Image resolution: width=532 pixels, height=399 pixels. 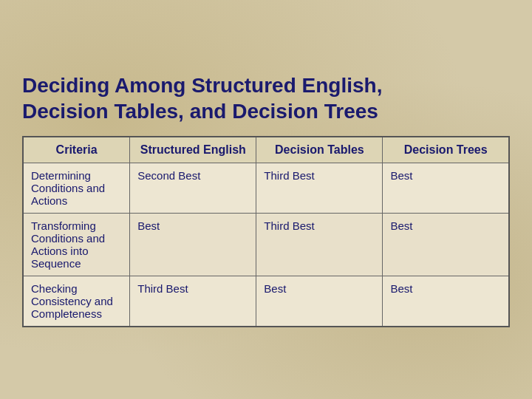 What do you see at coordinates (77, 244) in the screenshot?
I see `cell-criteria: Transforming Conditions and Actions into…` at bounding box center [77, 244].